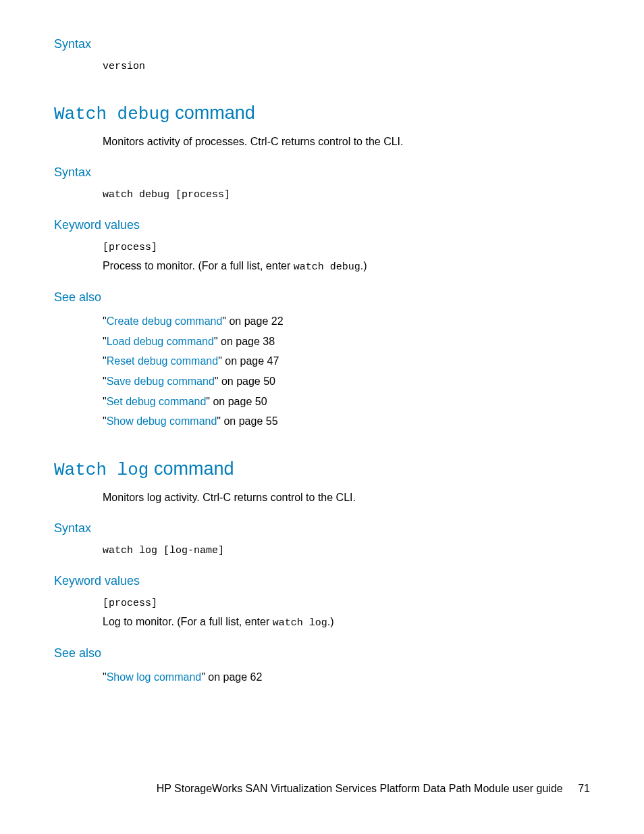 This screenshot has width=644, height=834. I want to click on watch-log-heading: Watch log command, so click(322, 469).